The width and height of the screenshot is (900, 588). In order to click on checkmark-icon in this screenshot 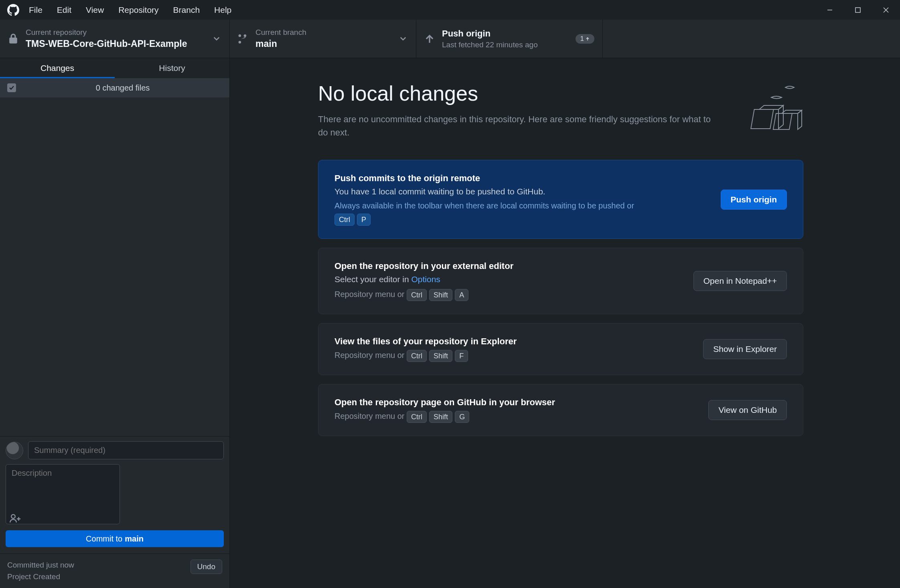, I will do `click(12, 88)`.